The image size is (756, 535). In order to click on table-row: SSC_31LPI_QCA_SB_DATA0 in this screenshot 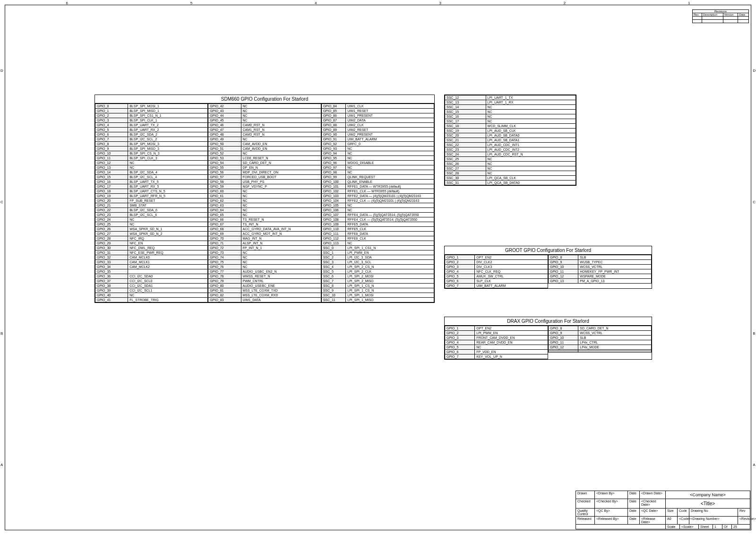, I will do `click(510, 183)`.